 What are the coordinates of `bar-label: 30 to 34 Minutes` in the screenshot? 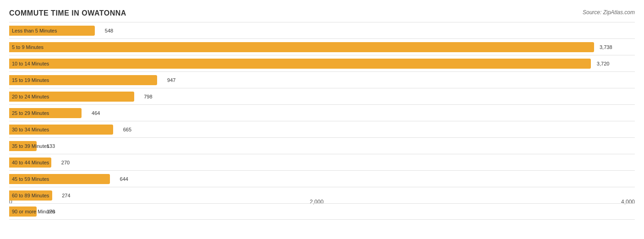 It's located at (30, 130).